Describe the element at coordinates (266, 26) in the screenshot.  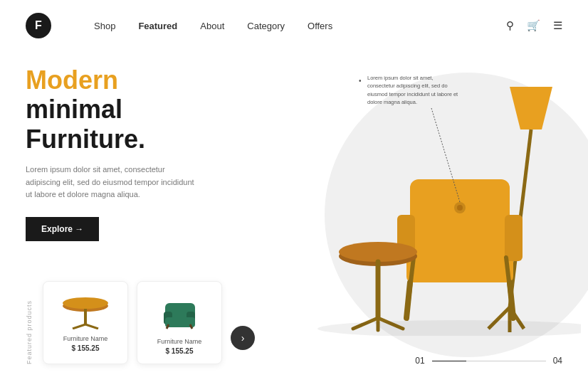
I see `nav-category: Category` at that location.